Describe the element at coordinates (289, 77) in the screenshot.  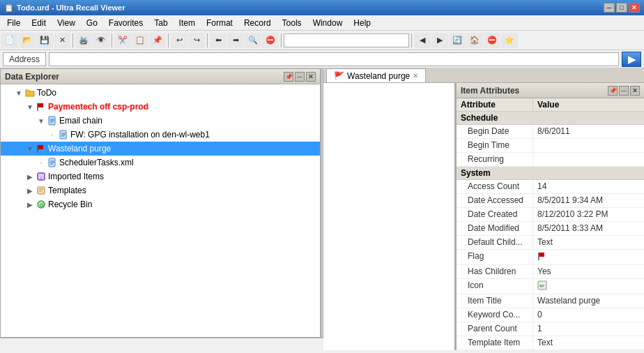
I see `panel-pin-button: 📌` at that location.